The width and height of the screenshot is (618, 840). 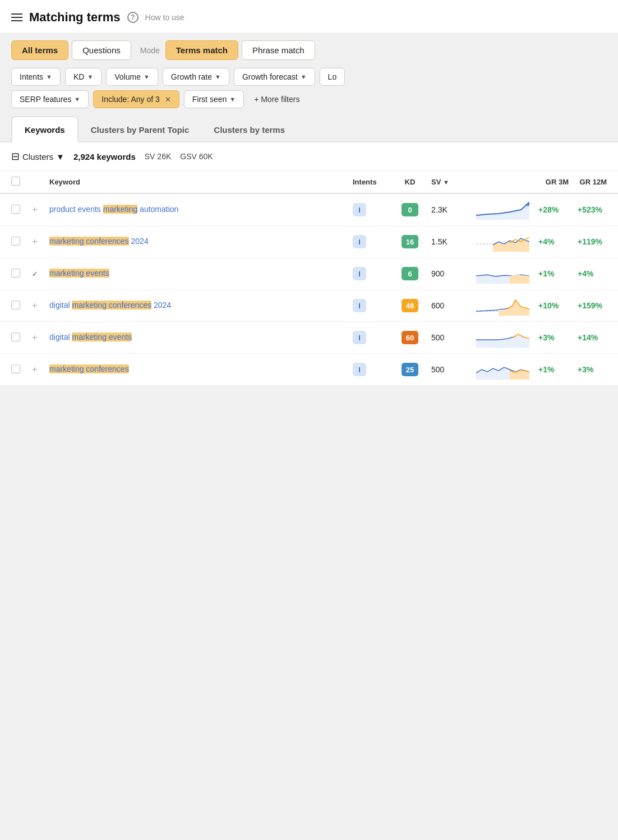 What do you see at coordinates (275, 77) in the screenshot?
I see `filter-growth-forecast: Growth forecast ▼` at bounding box center [275, 77].